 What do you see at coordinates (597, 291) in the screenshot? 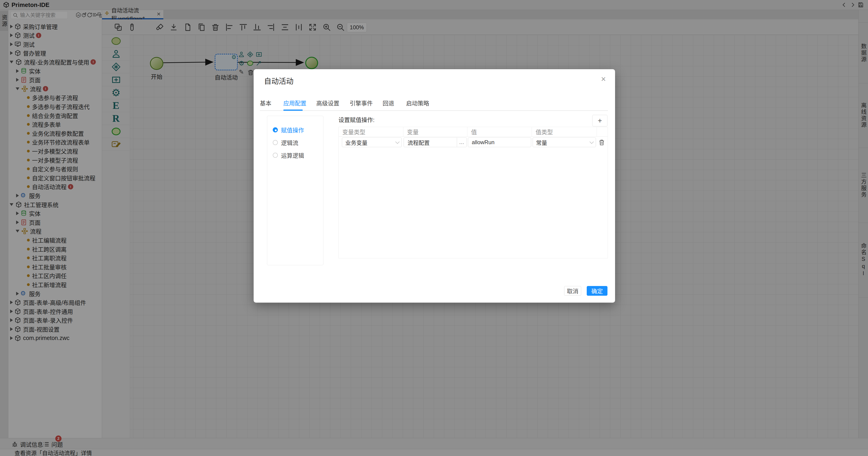
I see `ok-button: 确定` at bounding box center [597, 291].